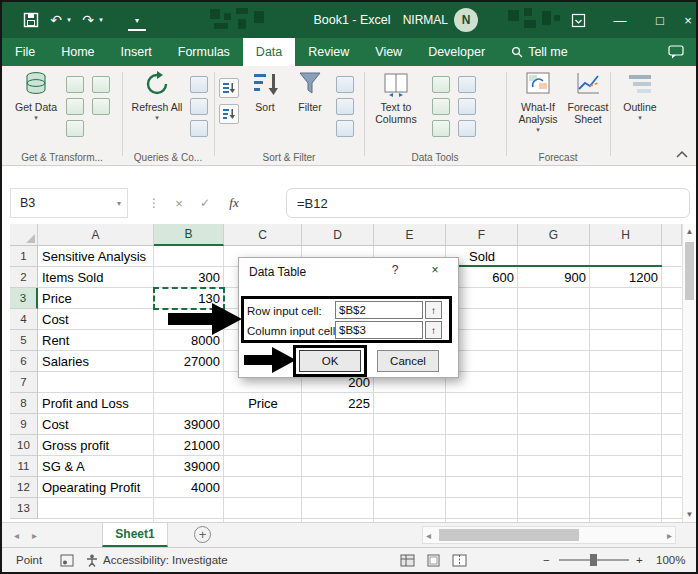 The height and width of the screenshot is (574, 698). Describe the element at coordinates (189, 446) in the screenshot. I see `cell-B10: 21000` at that location.